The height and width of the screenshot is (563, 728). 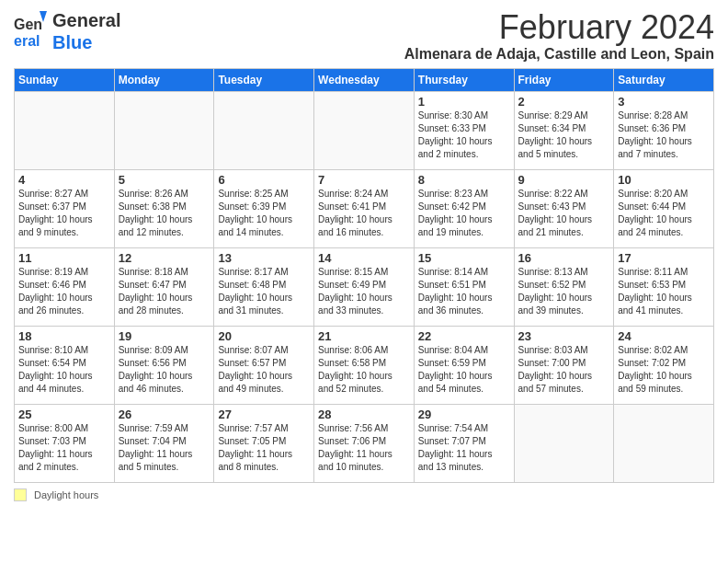 I want to click on day-number: 21, so click(x=364, y=337).